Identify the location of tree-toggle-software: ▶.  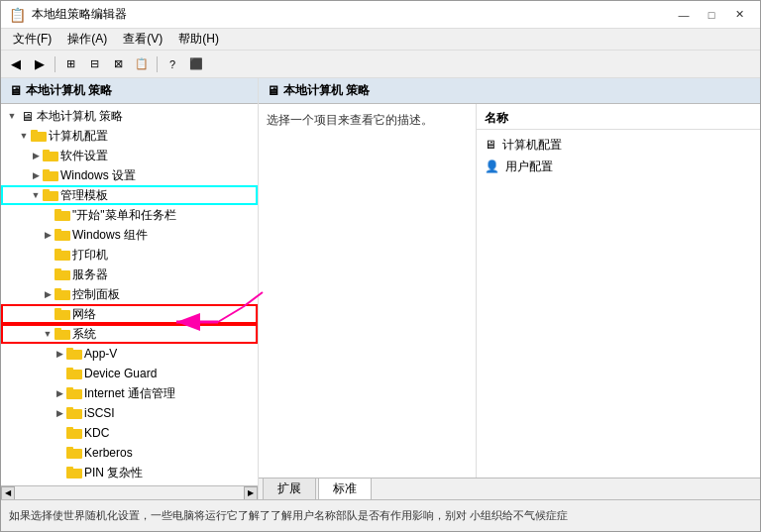
(36, 156).